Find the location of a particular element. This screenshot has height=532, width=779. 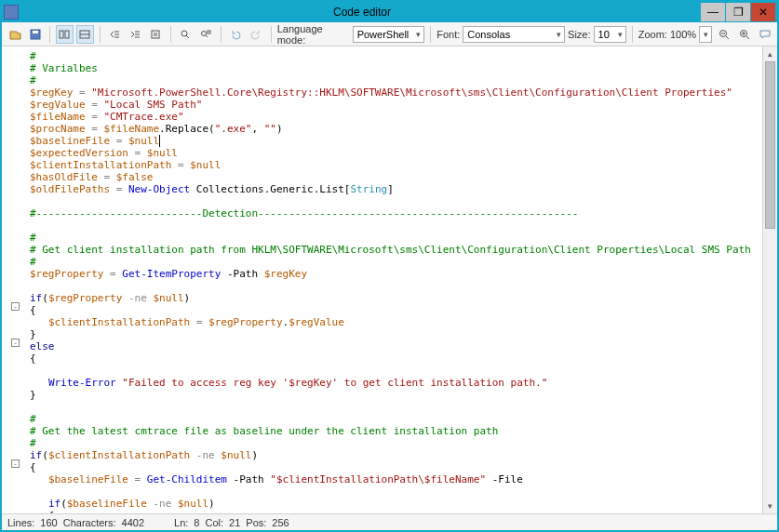

maximize-button: ❐ is located at coordinates (738, 12).